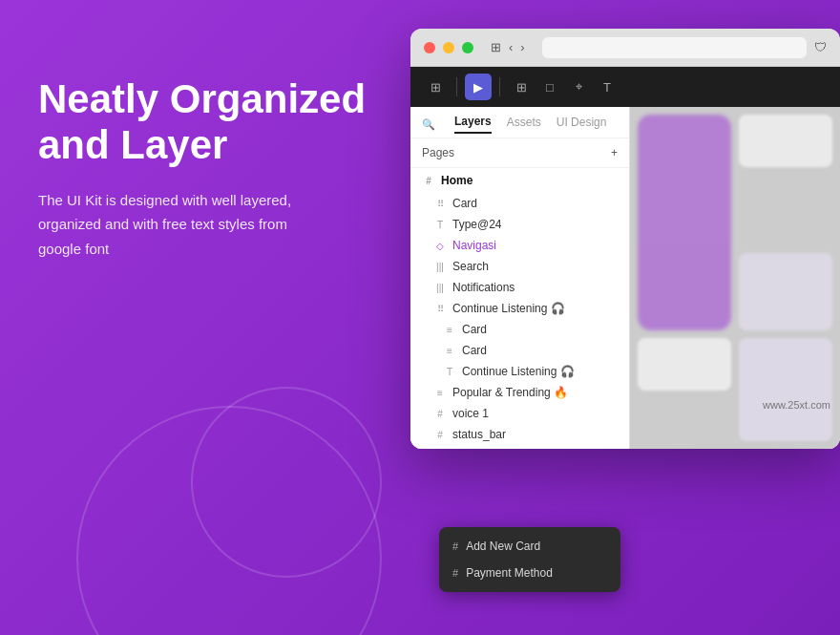 The image size is (840, 635). Describe the element at coordinates (430, 48) in the screenshot. I see `browser-dot-red` at that location.